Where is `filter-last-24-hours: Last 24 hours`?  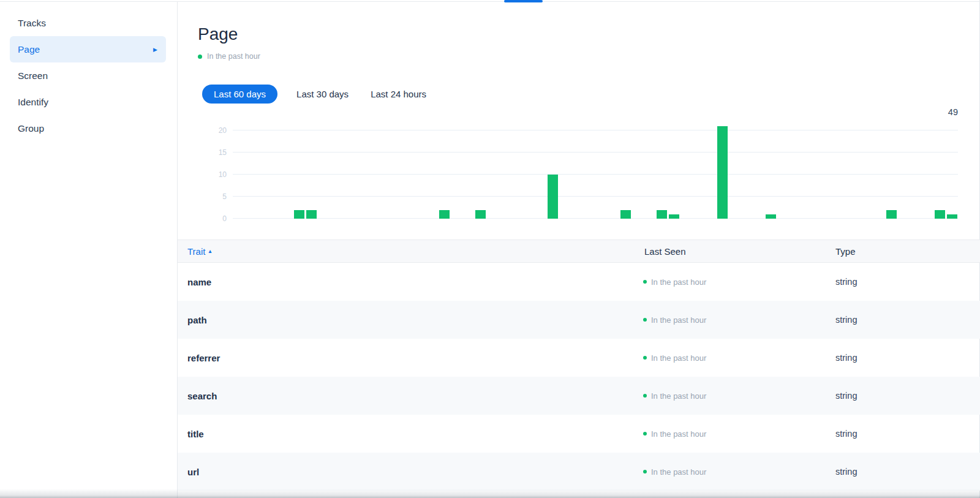 filter-last-24-hours: Last 24 hours is located at coordinates (398, 94).